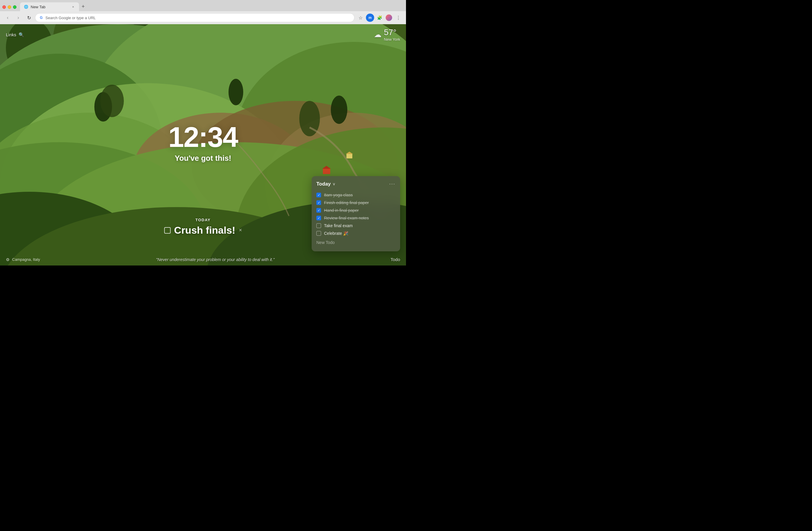 The image size is (812, 531). I want to click on links-btn: Links, so click(11, 35).